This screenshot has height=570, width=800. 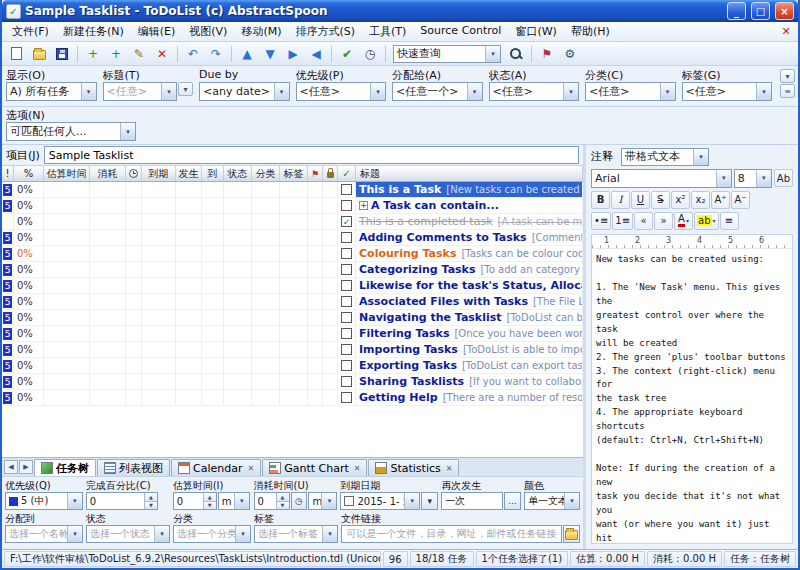 I want to click on new-task-icon: +, so click(x=93, y=54).